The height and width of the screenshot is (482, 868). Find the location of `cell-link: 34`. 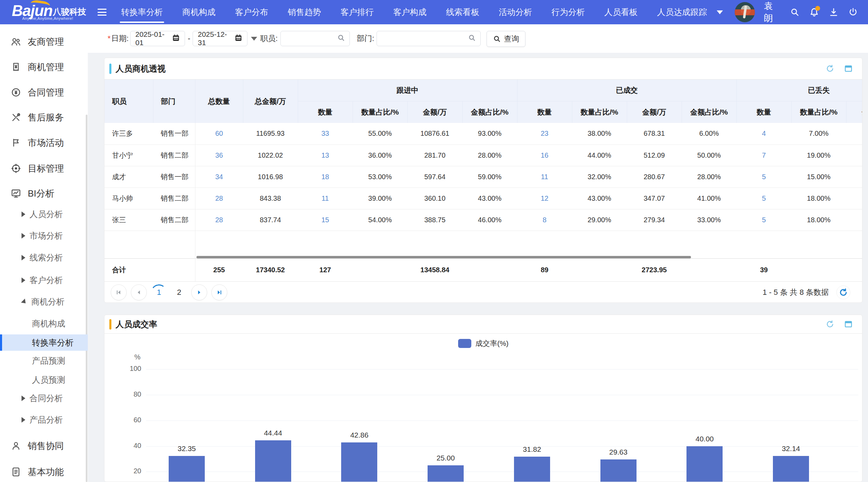

cell-link: 34 is located at coordinates (219, 177).